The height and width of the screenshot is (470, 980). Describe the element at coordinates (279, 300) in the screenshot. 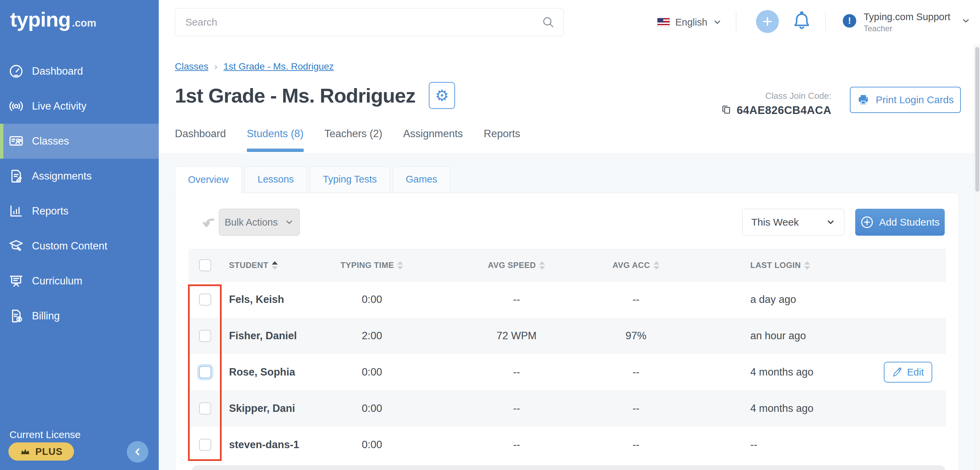

I see `student-name: Fels, Keish` at that location.